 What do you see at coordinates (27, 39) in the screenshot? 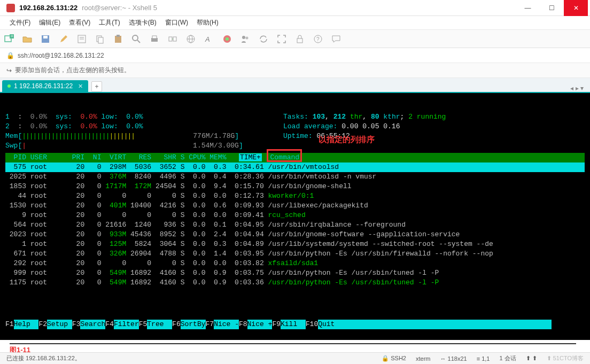
I see `open-icon` at bounding box center [27, 39].